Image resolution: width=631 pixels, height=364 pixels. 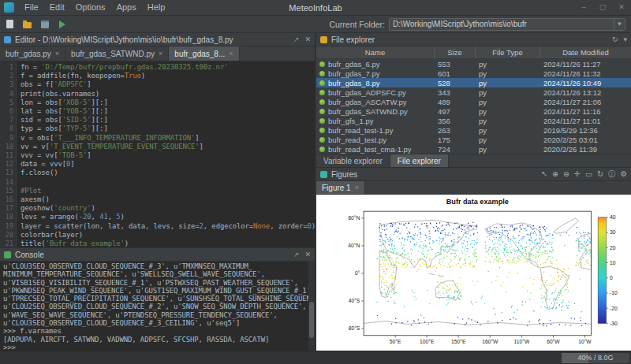 What do you see at coordinates (585, 52) in the screenshot?
I see `column-header: Date Modified` at bounding box center [585, 52].